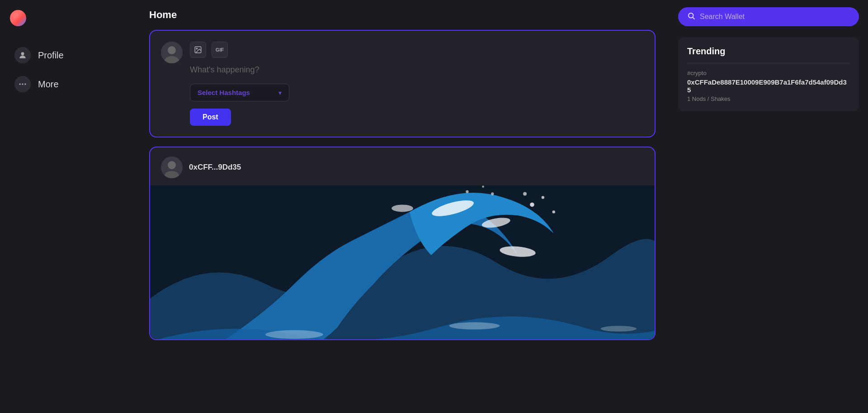 The width and height of the screenshot is (868, 413). Describe the element at coordinates (769, 17) in the screenshot. I see `search-bar` at that location.